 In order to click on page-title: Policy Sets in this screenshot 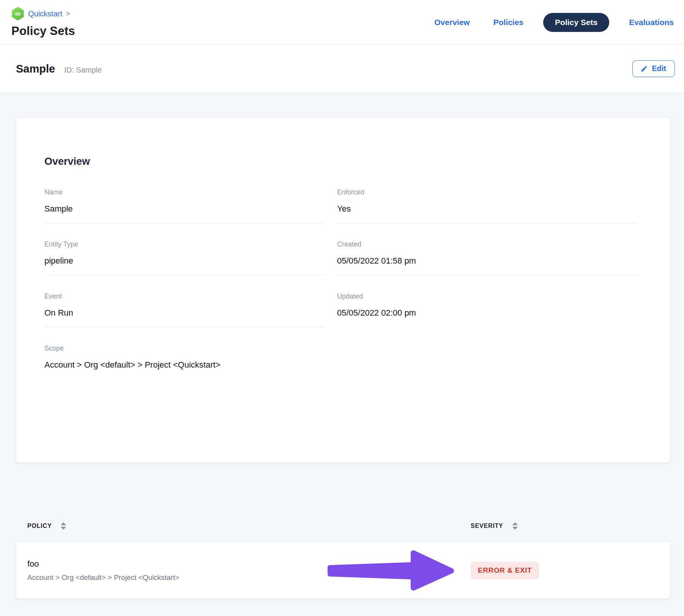, I will do `click(43, 31)`.